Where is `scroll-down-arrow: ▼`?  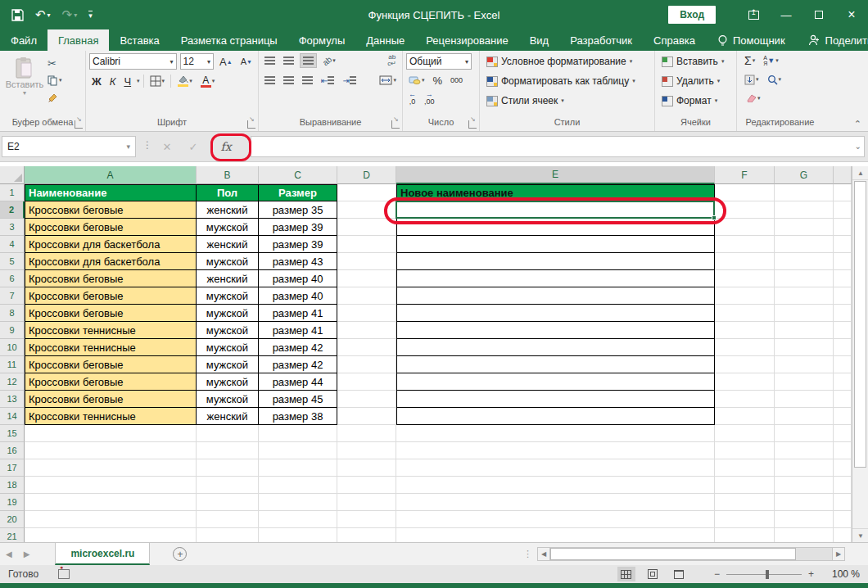 scroll-down-arrow: ▼ is located at coordinates (860, 536).